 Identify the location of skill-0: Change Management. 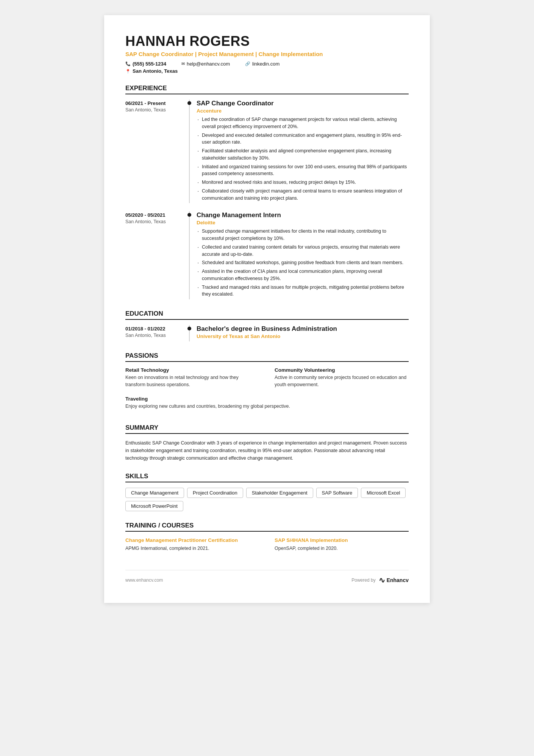
(155, 493).